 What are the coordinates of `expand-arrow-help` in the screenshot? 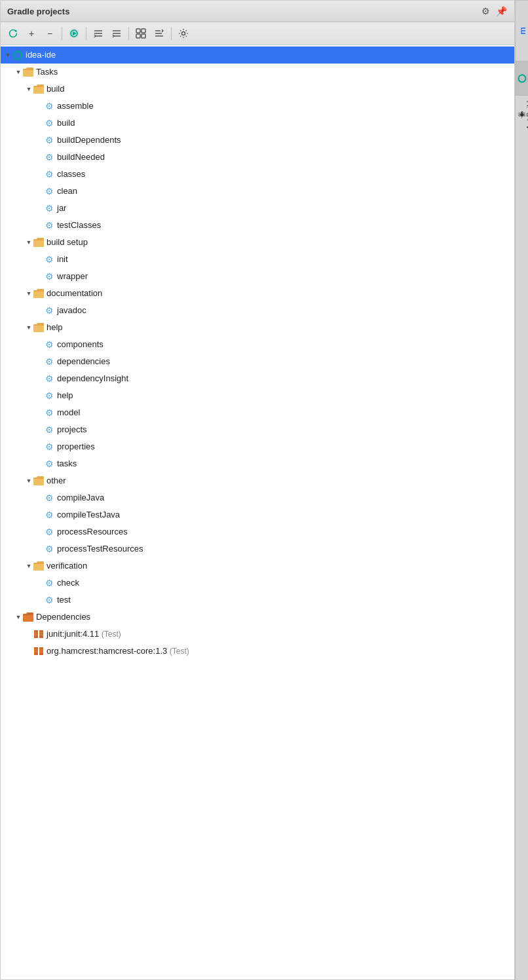 It's located at (29, 328).